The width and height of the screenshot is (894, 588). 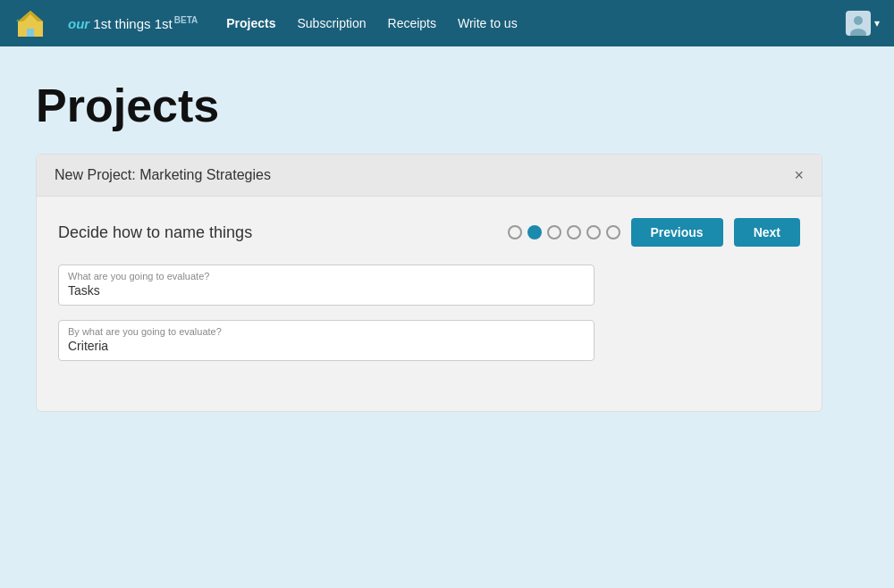 What do you see at coordinates (326, 273) in the screenshot?
I see `field-evaluate-label: What are you going to evaluate?` at bounding box center [326, 273].